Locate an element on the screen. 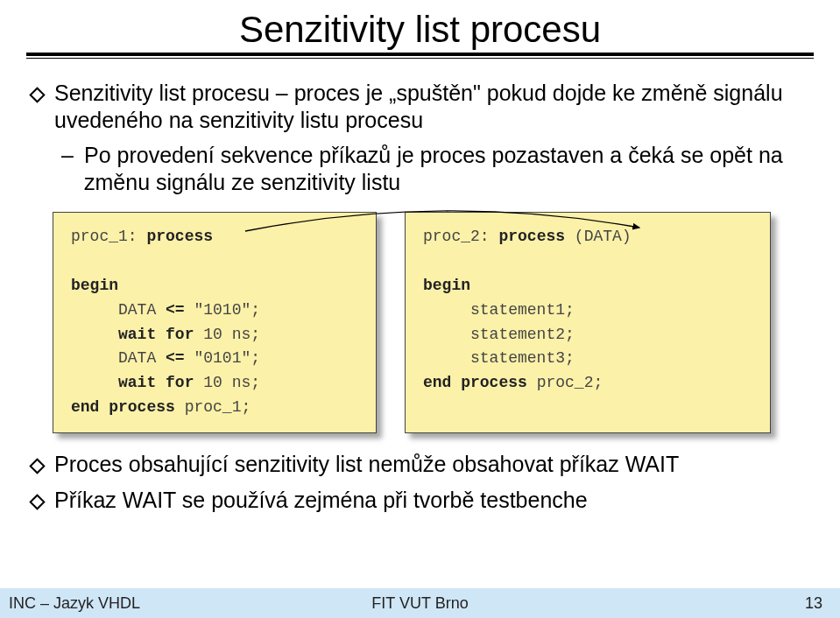 The height and width of the screenshot is (618, 840). code-box-left: proc_1: process begin DATA <= "1010"; wa… is located at coordinates (215, 322).